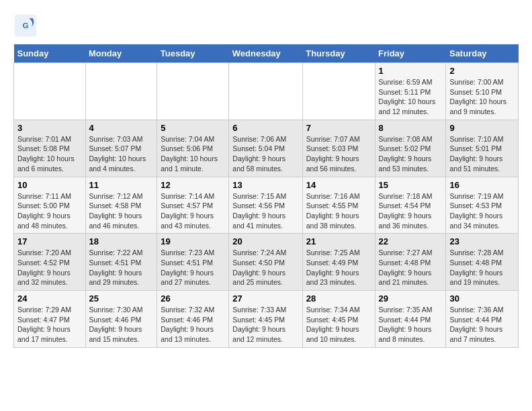 This screenshot has height=411, width=532. What do you see at coordinates (50, 148) in the screenshot?
I see `calendar-cell: 3Sunrise: 7:01 AM Sunset: 5:08 PM Daylig…` at bounding box center [50, 148].